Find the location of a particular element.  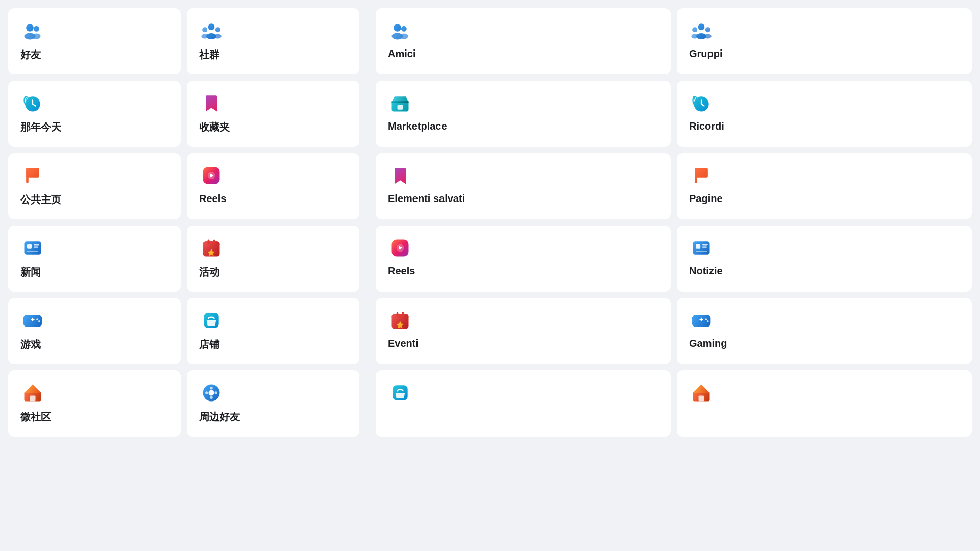

card-marketplace: Marketplace is located at coordinates (523, 114).